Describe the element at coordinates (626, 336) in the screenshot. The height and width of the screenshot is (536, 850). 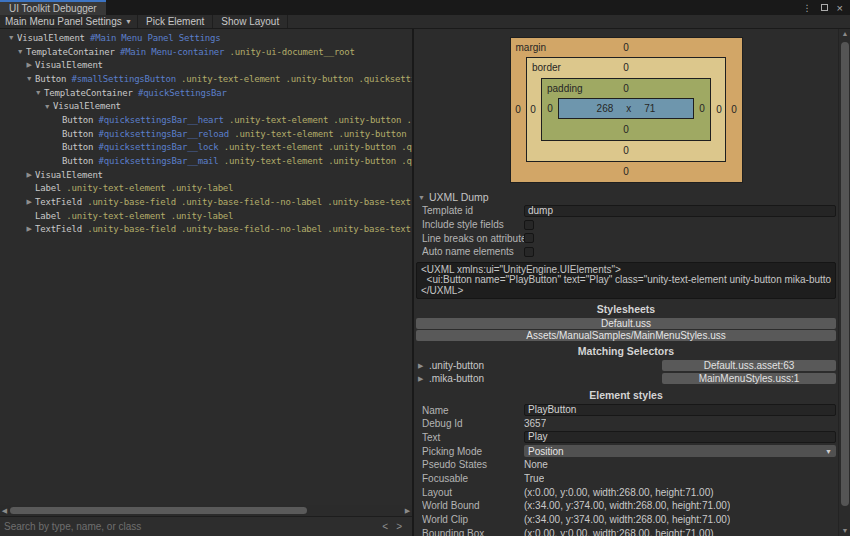
I see `stylesheet-item: Assets/ManualSamples/MainMenuStyles.uss` at that location.